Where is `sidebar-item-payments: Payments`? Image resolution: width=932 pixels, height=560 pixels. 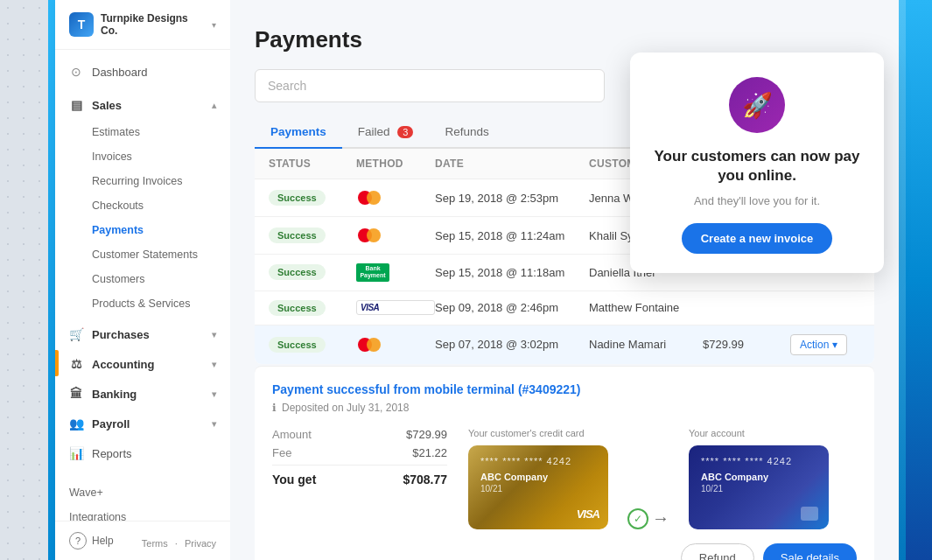
sidebar-item-payments: Payments is located at coordinates (143, 230).